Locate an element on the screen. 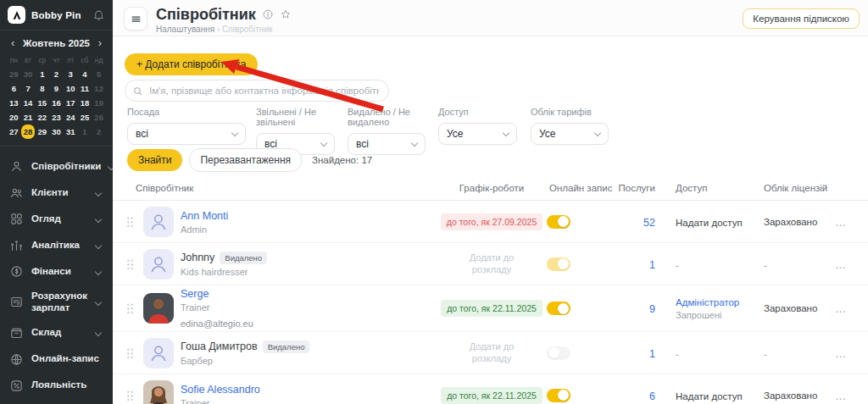 This screenshot has width=868, height=404. calendar-day: 4 is located at coordinates (85, 75).